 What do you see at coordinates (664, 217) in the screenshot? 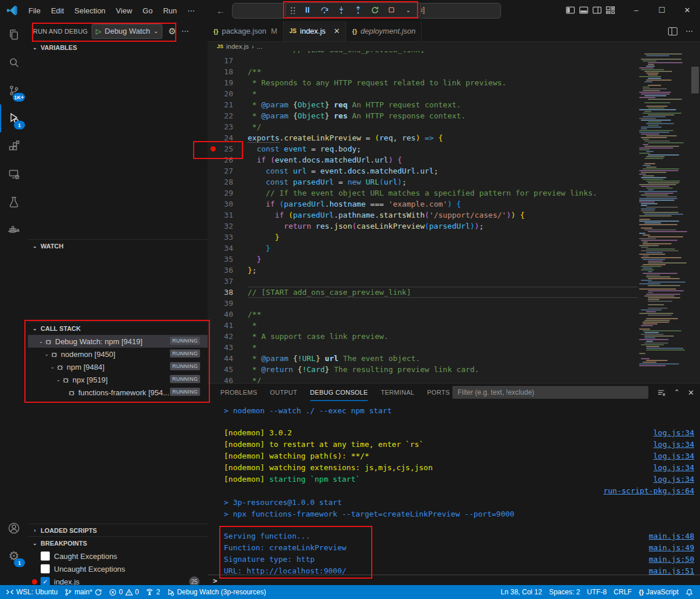
I see `minimap` at bounding box center [664, 217].